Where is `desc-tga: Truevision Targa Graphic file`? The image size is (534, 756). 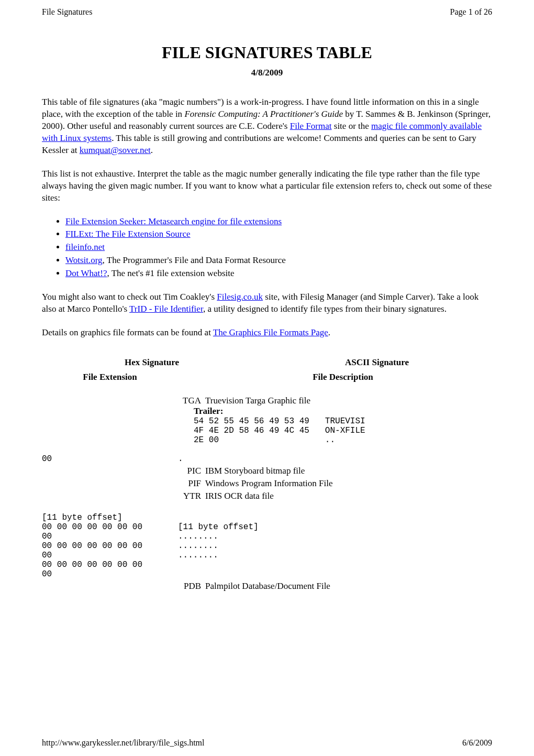
desc-tga: Truevision Targa Graphic file is located at coordinates (258, 401).